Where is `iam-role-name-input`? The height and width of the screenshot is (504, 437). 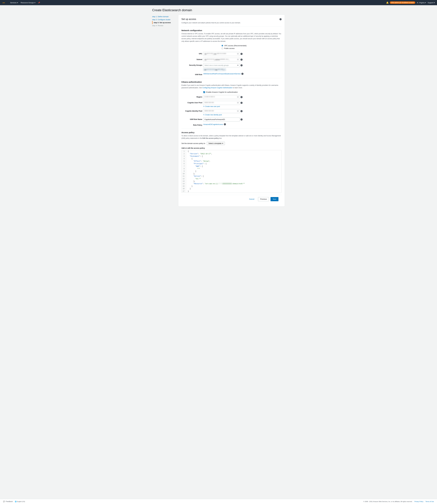 iam-role-name-input is located at coordinates (221, 120).